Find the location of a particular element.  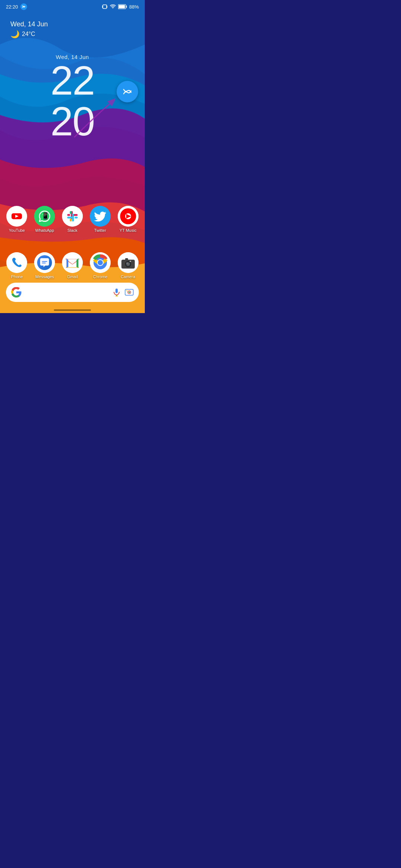

twitter-label: Twitter is located at coordinates (100, 230).